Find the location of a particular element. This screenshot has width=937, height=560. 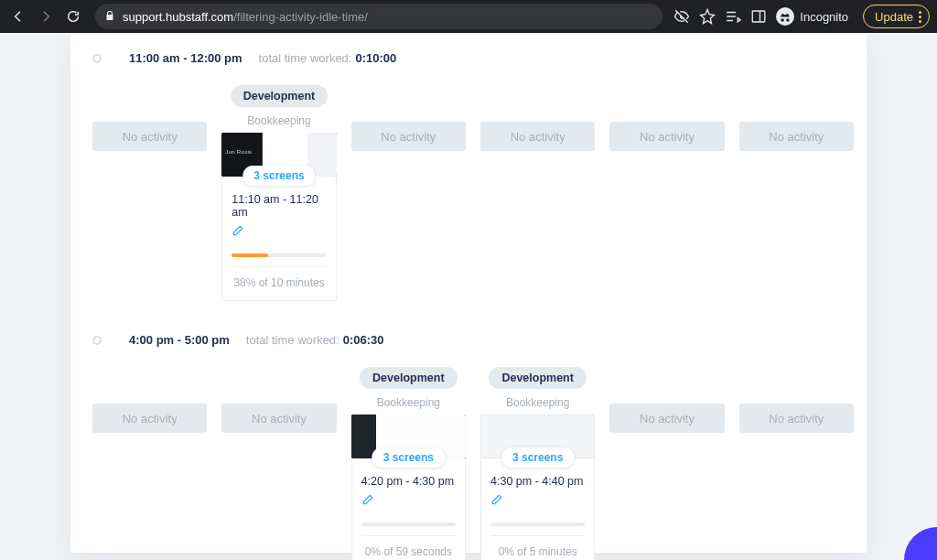

update-button: Update is located at coordinates (897, 16).